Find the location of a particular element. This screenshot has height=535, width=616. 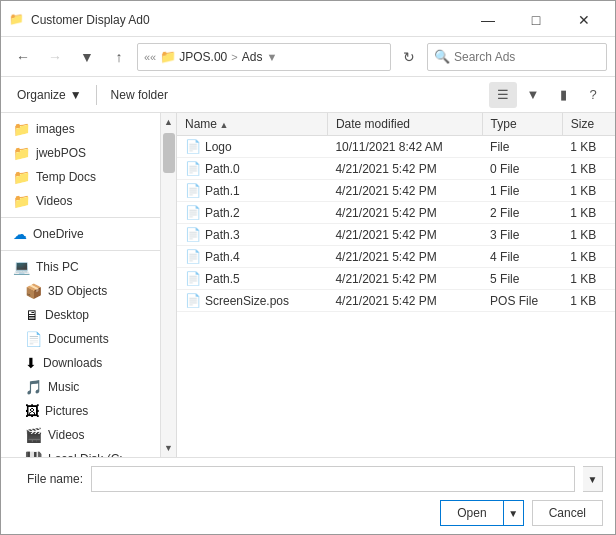

file-name: Logo is located at coordinates (218, 147).